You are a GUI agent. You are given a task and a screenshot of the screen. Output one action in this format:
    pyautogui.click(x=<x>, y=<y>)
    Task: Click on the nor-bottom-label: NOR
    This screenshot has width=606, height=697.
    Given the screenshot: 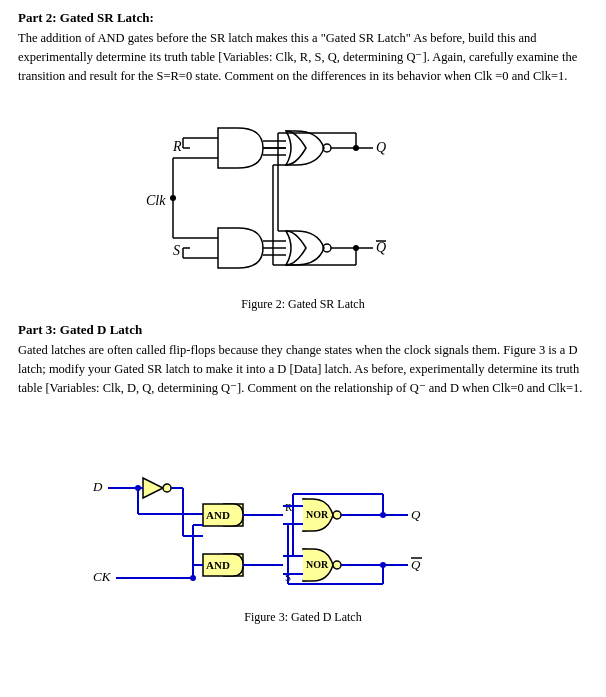 What is the action you would take?
    pyautogui.click(x=318, y=564)
    